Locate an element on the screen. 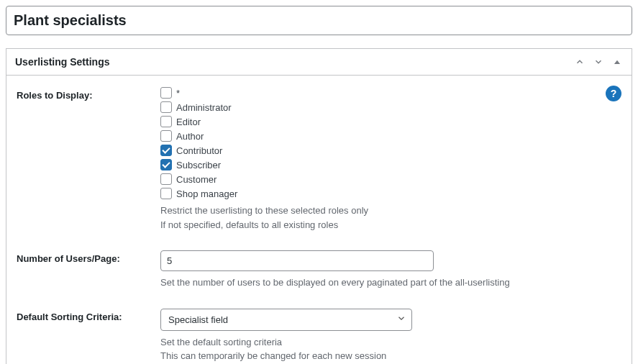 Image resolution: width=638 pixels, height=364 pixels. role-option-shop-manager: Shop manager is located at coordinates (391, 194).